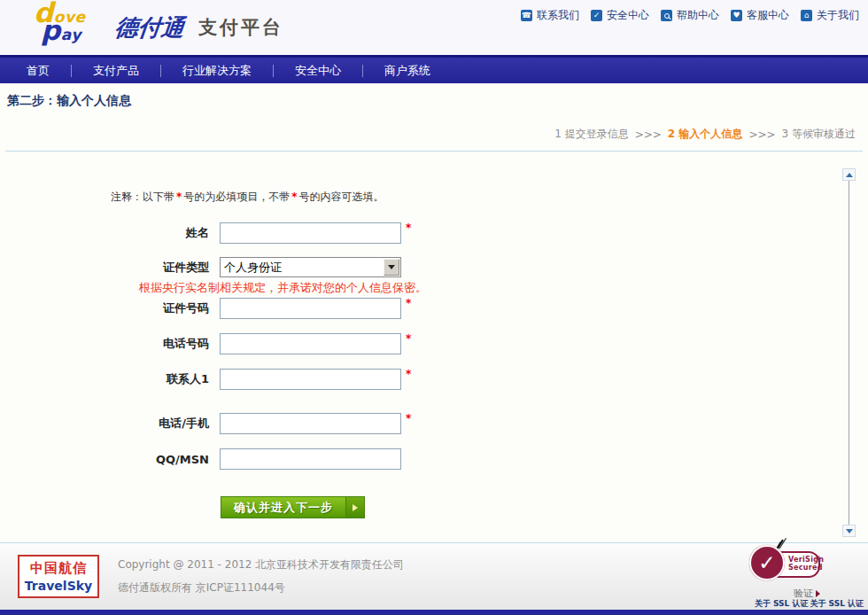 This screenshot has height=615, width=868. Describe the element at coordinates (58, 576) in the screenshot. I see `travelsky-logo: 中国航信 TravelSky` at that location.